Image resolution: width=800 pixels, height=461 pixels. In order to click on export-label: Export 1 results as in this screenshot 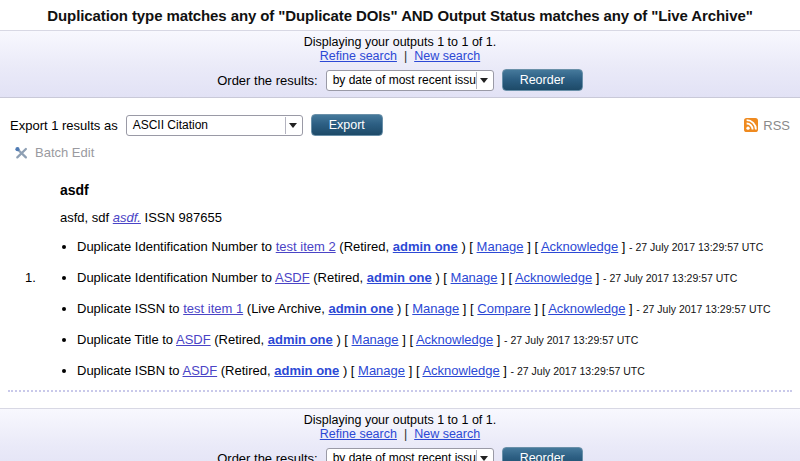, I will do `click(64, 126)`.